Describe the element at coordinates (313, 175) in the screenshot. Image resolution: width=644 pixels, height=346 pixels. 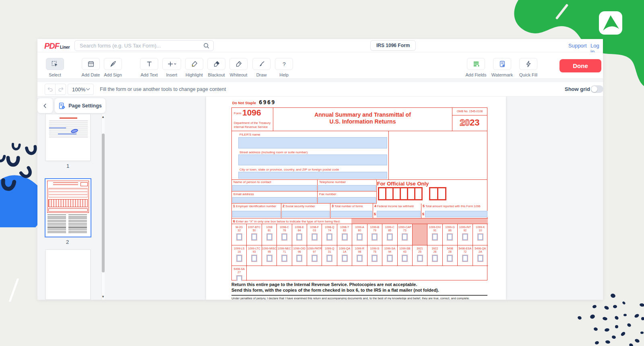
I see `city-field` at that location.